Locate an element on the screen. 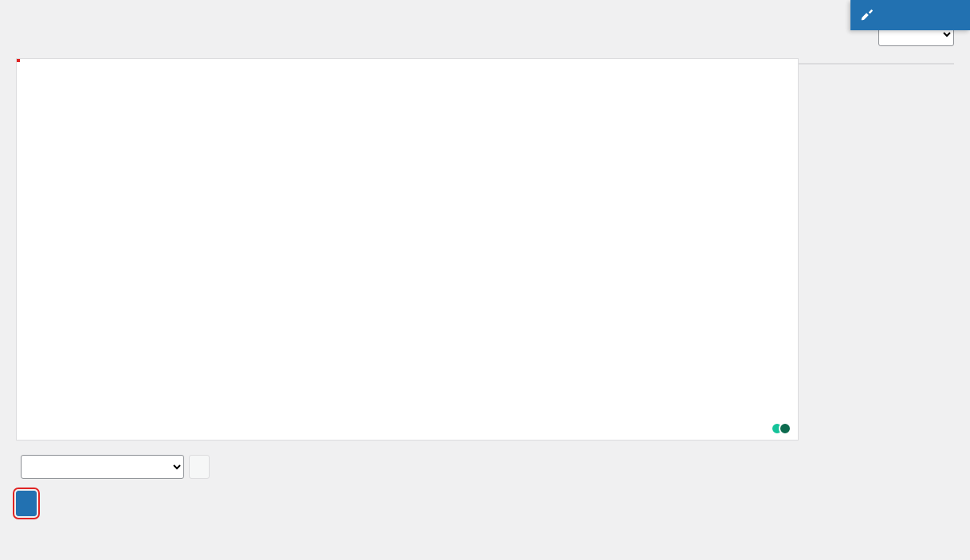 This screenshot has height=560, width=970. appearance-menu-header is located at coordinates (910, 15).